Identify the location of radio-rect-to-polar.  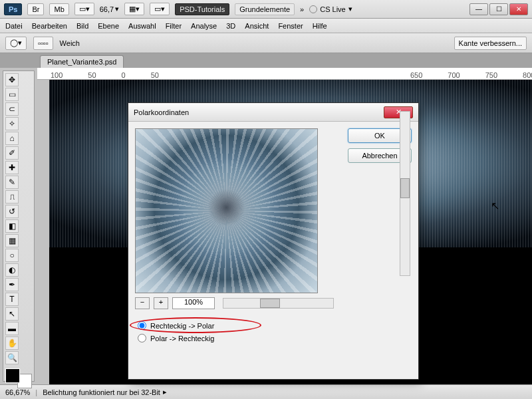
(142, 326).